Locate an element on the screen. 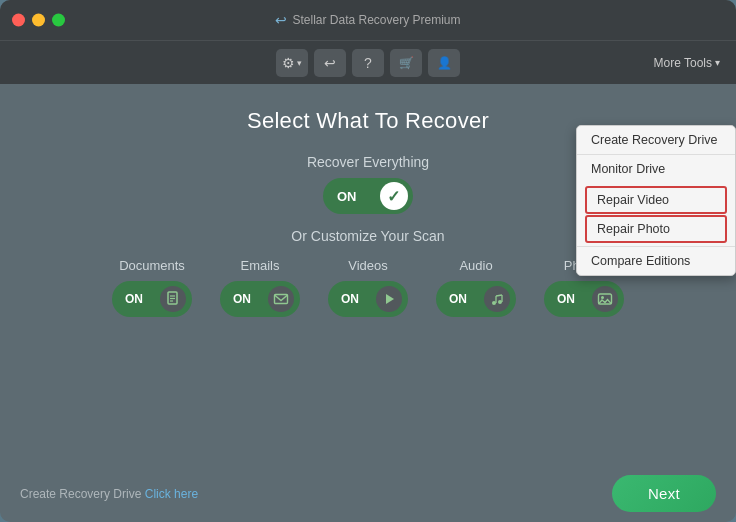 The image size is (736, 522). videos-toggle: ON is located at coordinates (368, 299).